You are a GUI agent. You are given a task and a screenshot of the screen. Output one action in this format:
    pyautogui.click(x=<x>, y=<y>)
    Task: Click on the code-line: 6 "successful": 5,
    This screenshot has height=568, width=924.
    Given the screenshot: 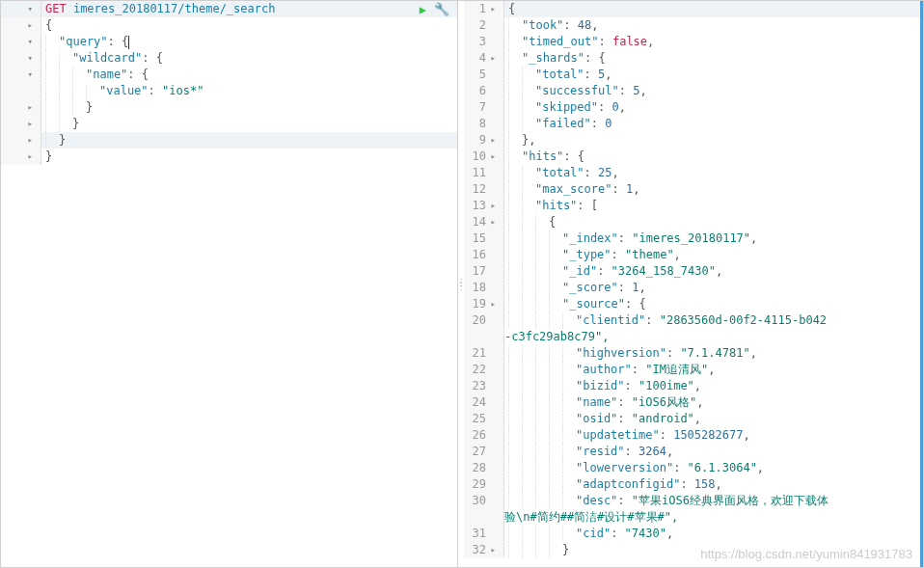 What is the action you would take?
    pyautogui.click(x=693, y=91)
    